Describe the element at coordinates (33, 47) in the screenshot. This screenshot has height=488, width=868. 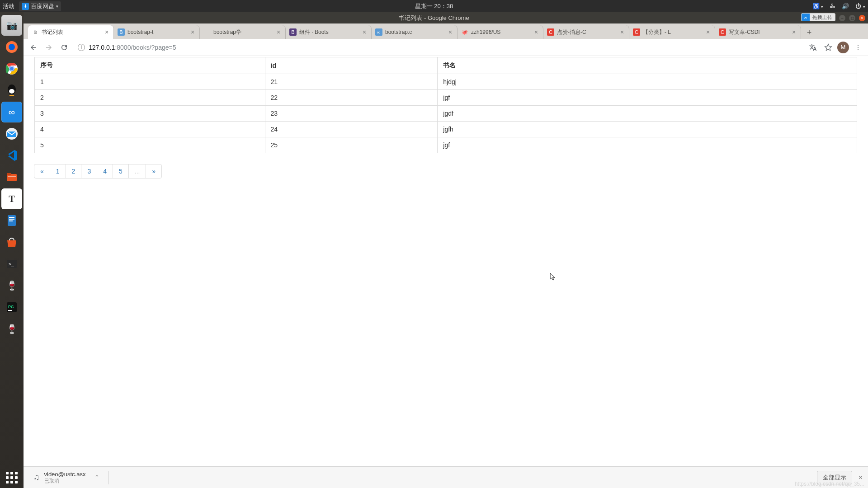
I see `back-button` at that location.